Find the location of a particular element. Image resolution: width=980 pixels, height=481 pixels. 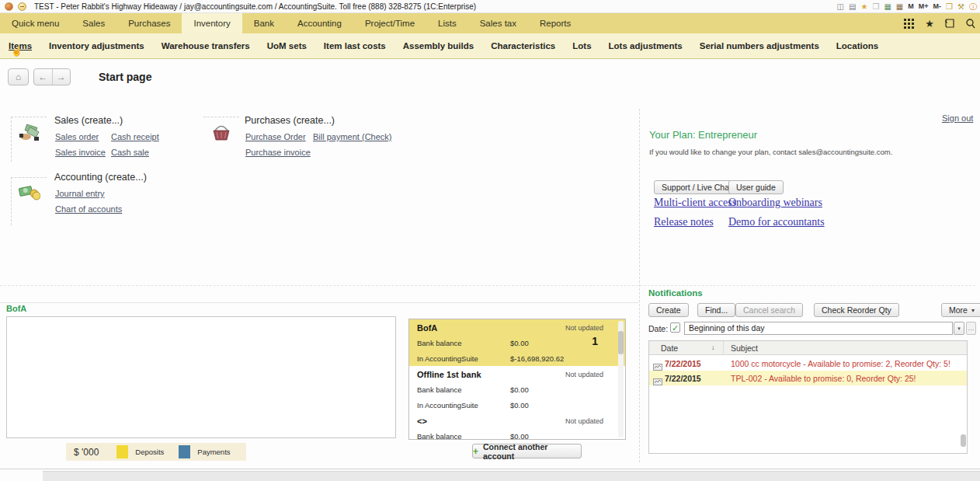

menu-project-time: Project/Time is located at coordinates (390, 23).